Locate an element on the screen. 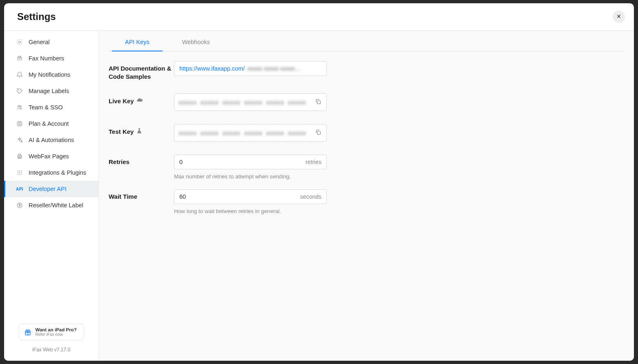 This screenshot has width=638, height=364. retries-label: Retries is located at coordinates (141, 160).